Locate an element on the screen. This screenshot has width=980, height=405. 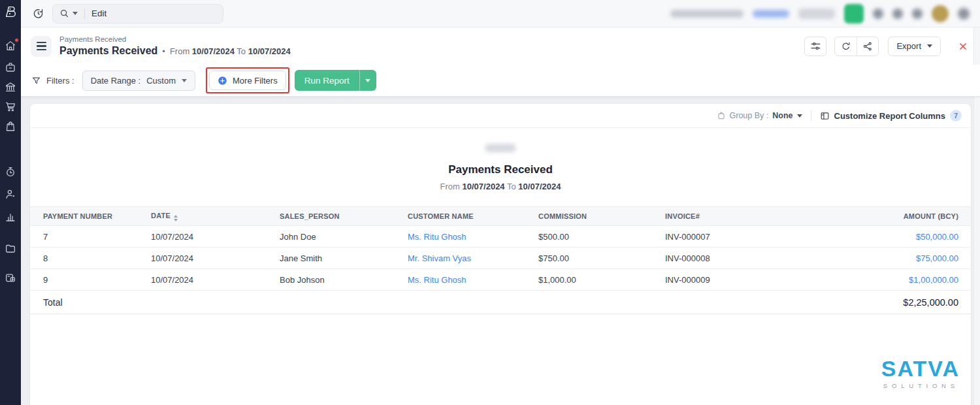
cell-link-customer_name: Mr. Shivam Vyas is located at coordinates (439, 259).